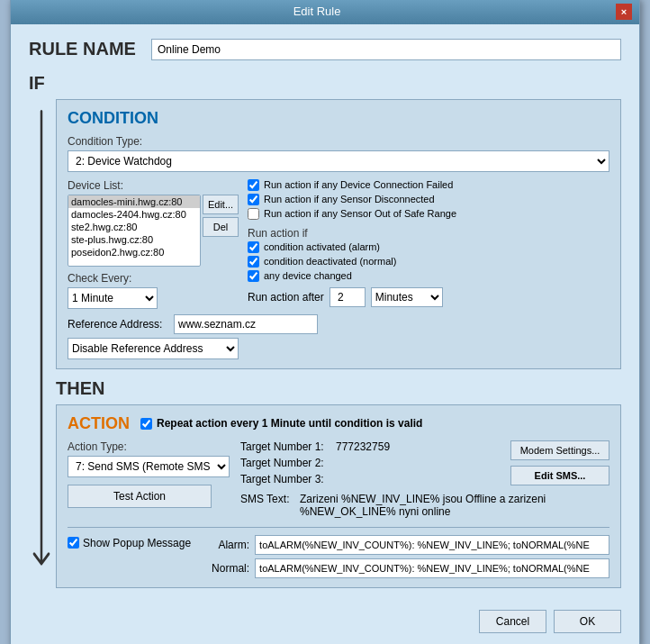 This screenshot has width=650, height=644. Describe the element at coordinates (432, 545) in the screenshot. I see `alarm-input` at that location.